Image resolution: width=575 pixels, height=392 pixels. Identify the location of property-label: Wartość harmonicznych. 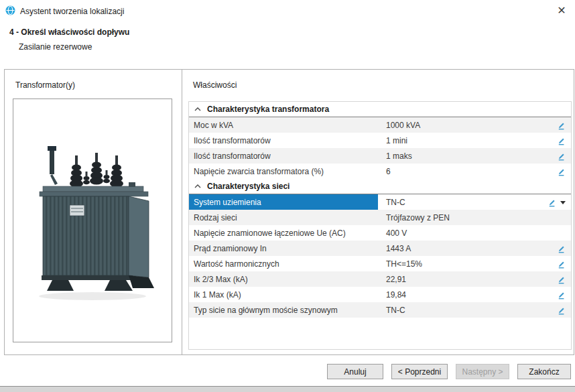
(283, 264).